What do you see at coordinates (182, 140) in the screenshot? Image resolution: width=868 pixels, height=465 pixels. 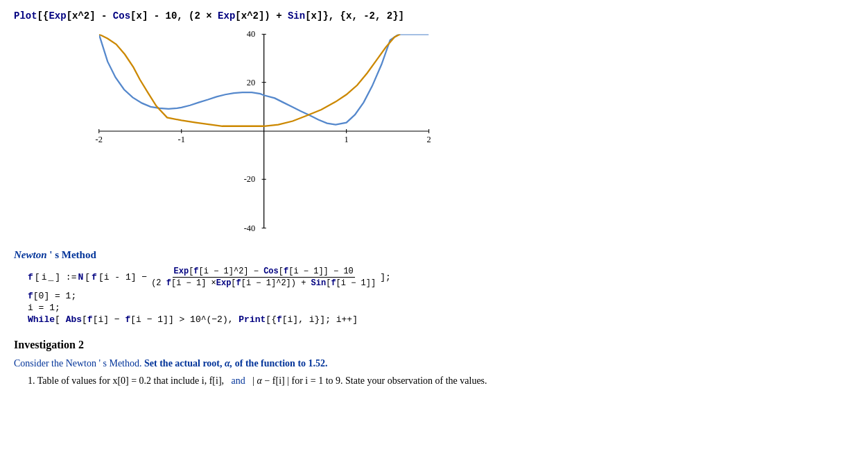 I see `x-label-n1: -1` at bounding box center [182, 140].